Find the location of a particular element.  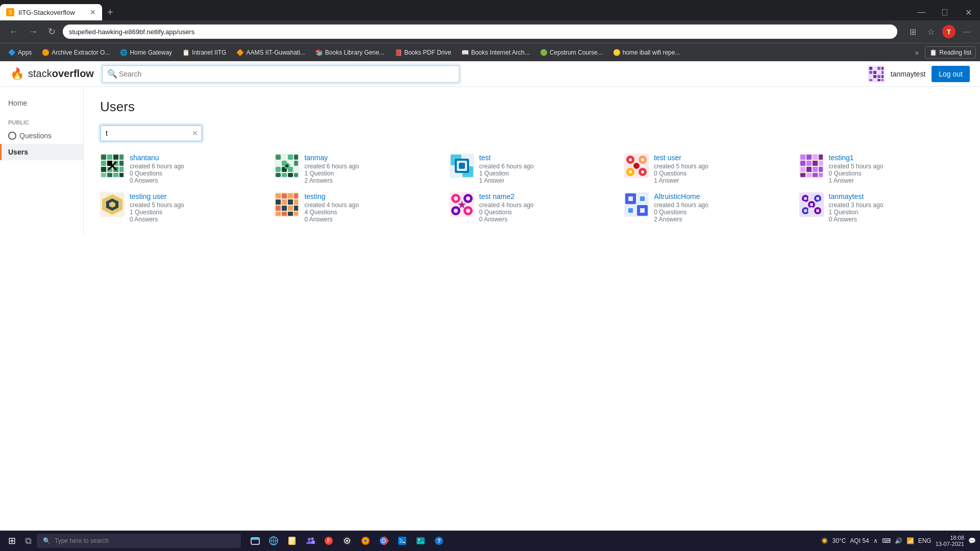

forward-button: → is located at coordinates (33, 32).